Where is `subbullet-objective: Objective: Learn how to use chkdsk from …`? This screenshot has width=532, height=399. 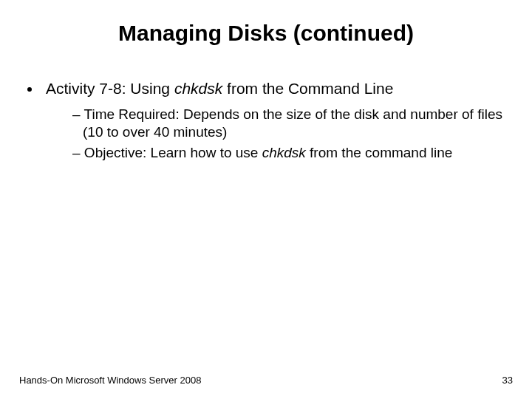 subbullet-objective: Objective: Learn how to use chkdsk from … is located at coordinates (293, 153).